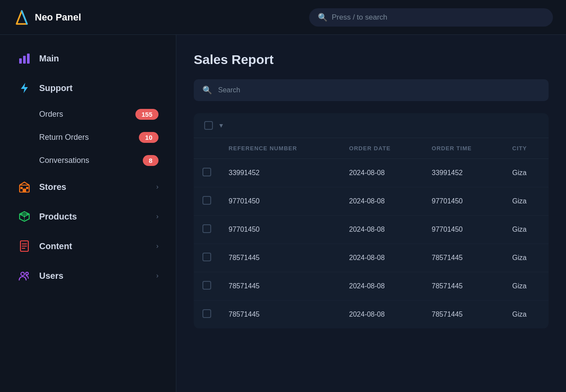 This screenshot has height=392, width=566. Describe the element at coordinates (209, 125) in the screenshot. I see `select-all-checkbox` at that location.